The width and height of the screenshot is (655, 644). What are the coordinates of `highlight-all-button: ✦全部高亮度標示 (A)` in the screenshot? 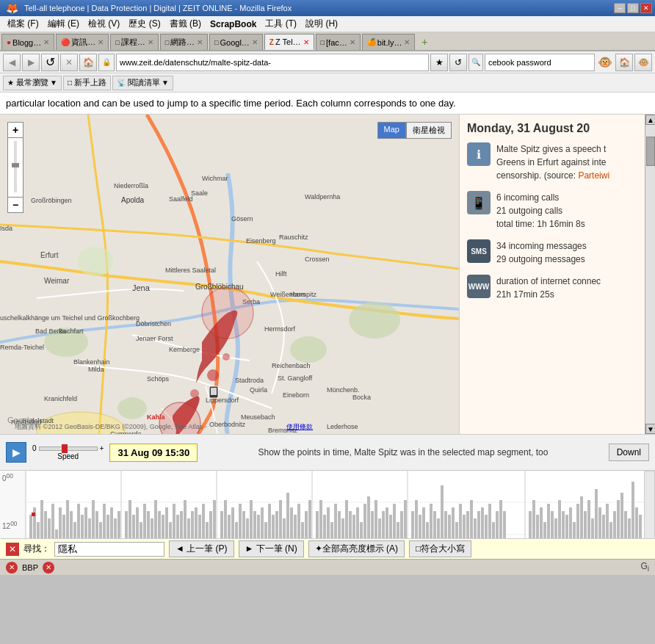 It's located at (357, 549).